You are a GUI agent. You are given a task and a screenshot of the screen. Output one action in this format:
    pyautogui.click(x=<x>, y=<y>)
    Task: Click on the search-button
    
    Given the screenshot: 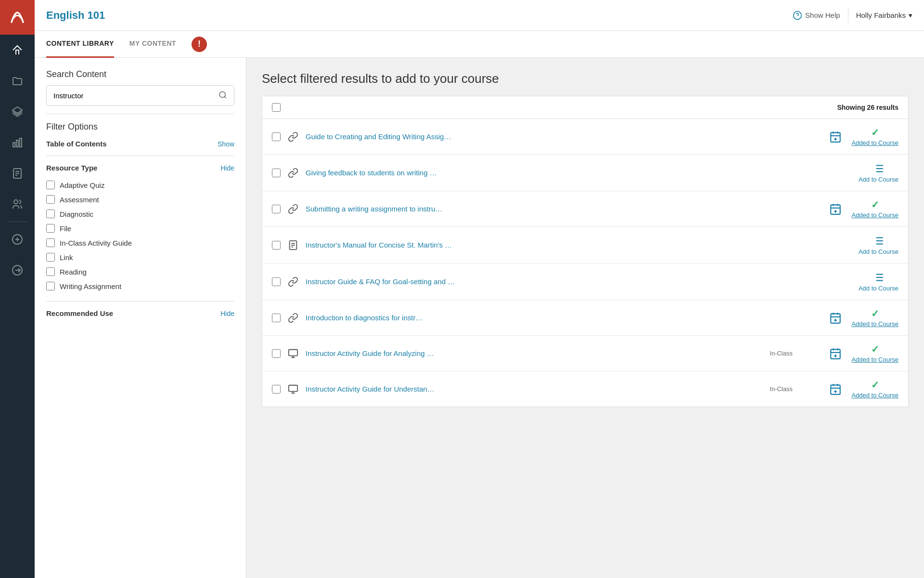 What is the action you would take?
    pyautogui.click(x=223, y=95)
    